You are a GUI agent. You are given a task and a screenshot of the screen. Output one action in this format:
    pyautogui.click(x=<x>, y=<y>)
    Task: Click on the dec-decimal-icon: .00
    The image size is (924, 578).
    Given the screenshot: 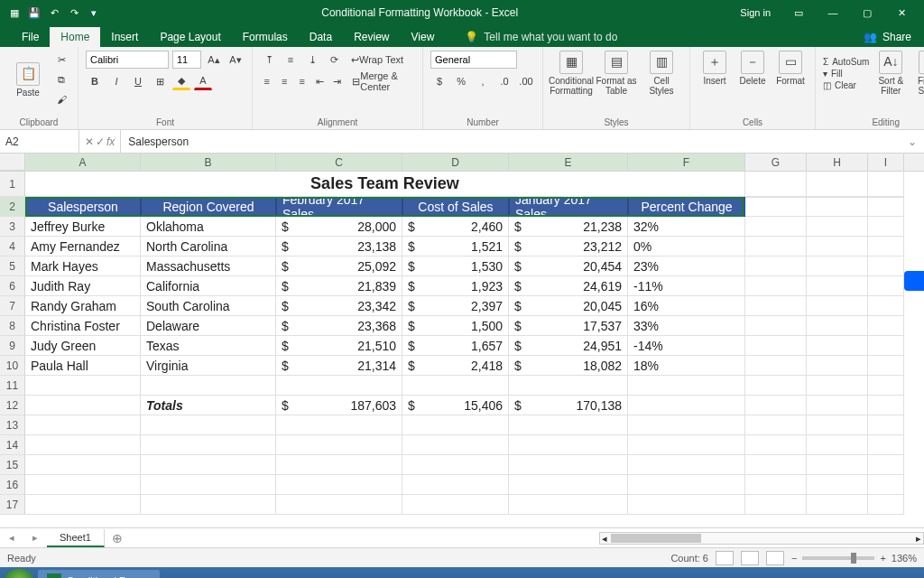 What is the action you would take?
    pyautogui.click(x=526, y=81)
    